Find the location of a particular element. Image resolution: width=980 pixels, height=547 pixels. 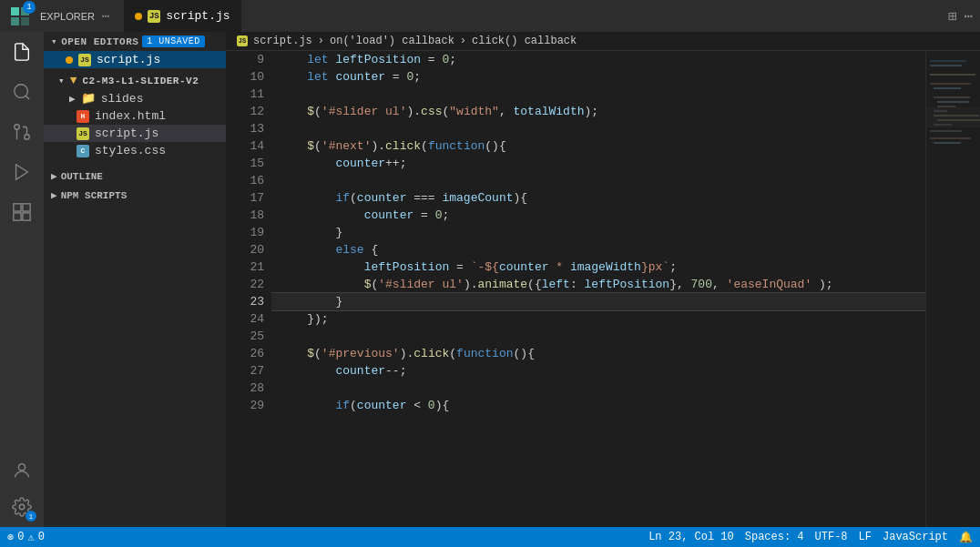

outline-chevron: ▶ is located at coordinates (55, 177).